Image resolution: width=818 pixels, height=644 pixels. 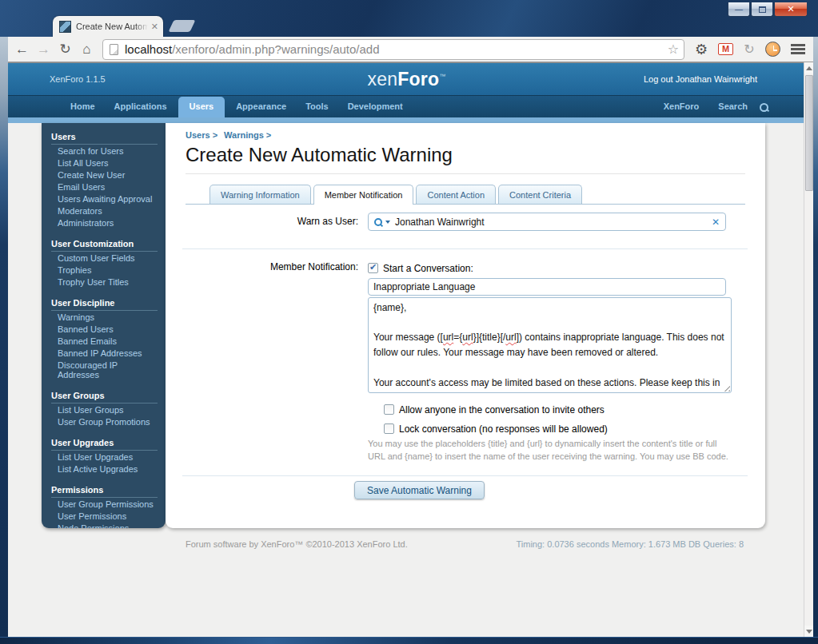 I want to click on window-controls: — ✕, so click(x=768, y=10).